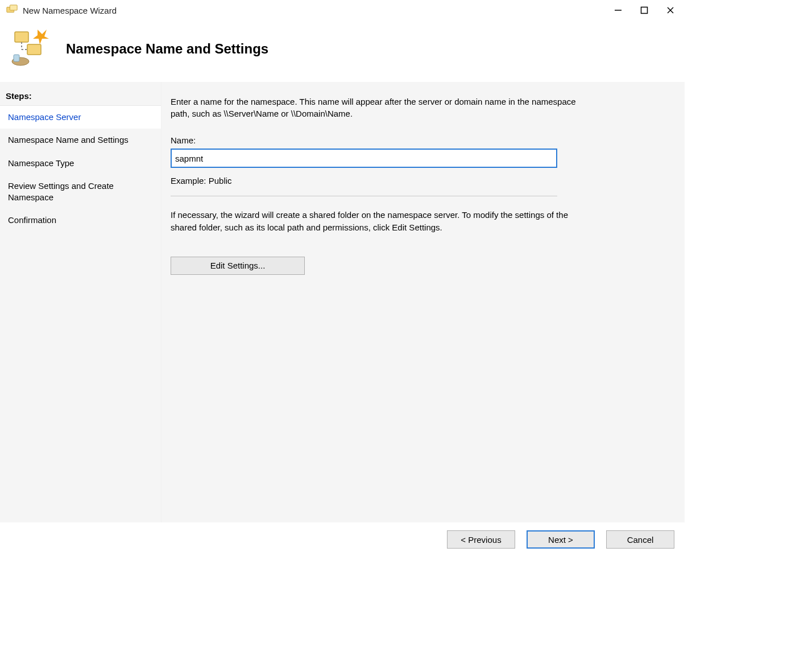 This screenshot has width=812, height=651. Describe the element at coordinates (375, 108) in the screenshot. I see `description-text: Enter a name for the namespace. This nam…` at that location.